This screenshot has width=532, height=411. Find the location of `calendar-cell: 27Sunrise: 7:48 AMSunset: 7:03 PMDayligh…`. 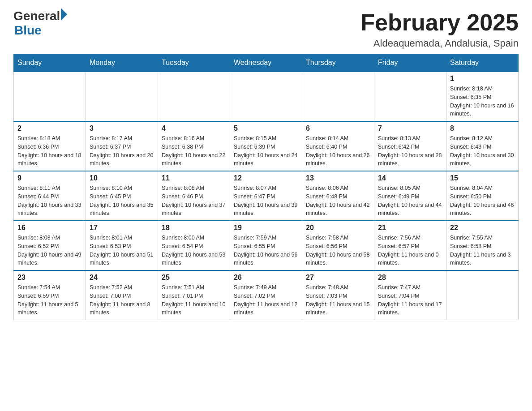

calendar-cell: 27Sunrise: 7:48 AMSunset: 7:03 PMDayligh… is located at coordinates (339, 295).